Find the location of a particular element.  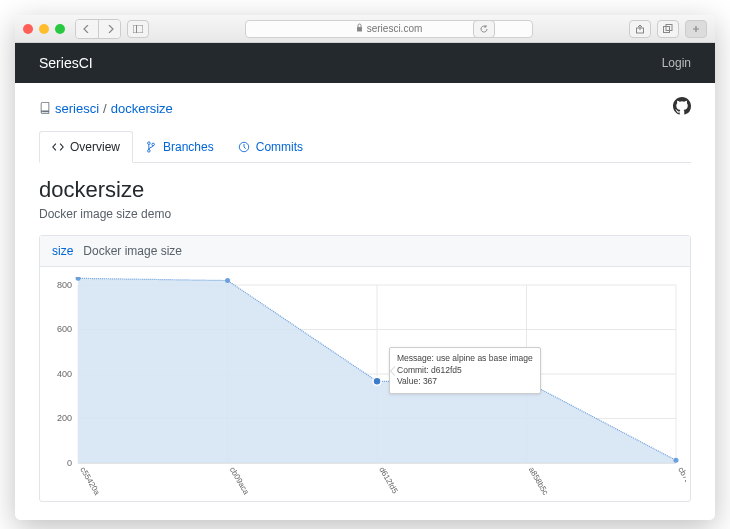

tooltip-value-label: Value: is located at coordinates (408, 381).